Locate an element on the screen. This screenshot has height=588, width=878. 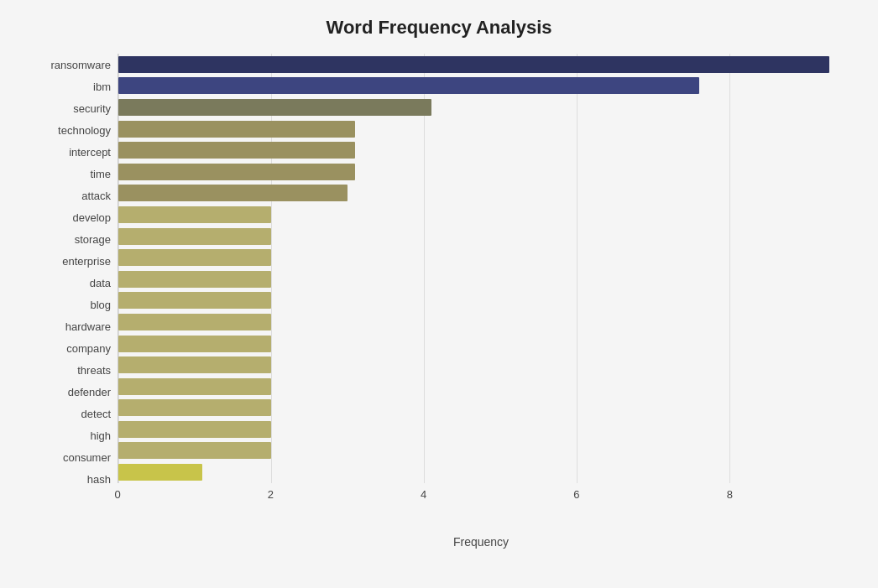
y-label: high is located at coordinates (101, 435).